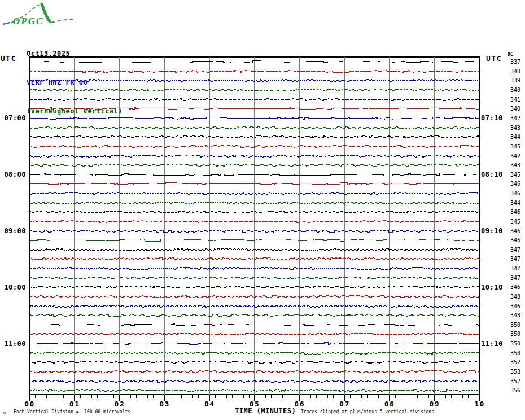  I want to click on left-time-label: 11:00, so click(13, 344).